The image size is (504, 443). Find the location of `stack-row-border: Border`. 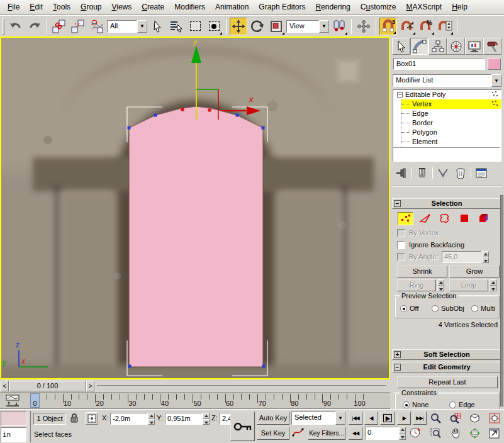

stack-row-border: Border is located at coordinates (451, 123).